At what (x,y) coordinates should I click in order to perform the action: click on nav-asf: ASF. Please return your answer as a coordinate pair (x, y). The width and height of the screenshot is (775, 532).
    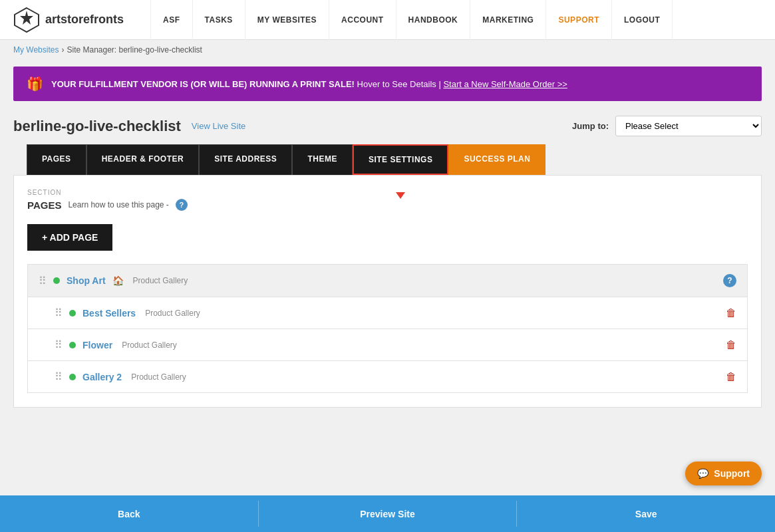
    Looking at the image, I should click on (172, 20).